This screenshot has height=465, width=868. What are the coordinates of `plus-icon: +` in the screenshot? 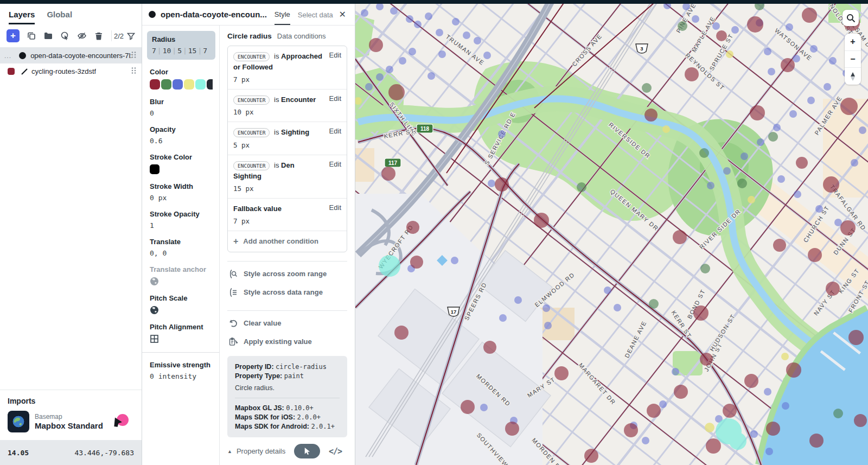 It's located at (235, 241).